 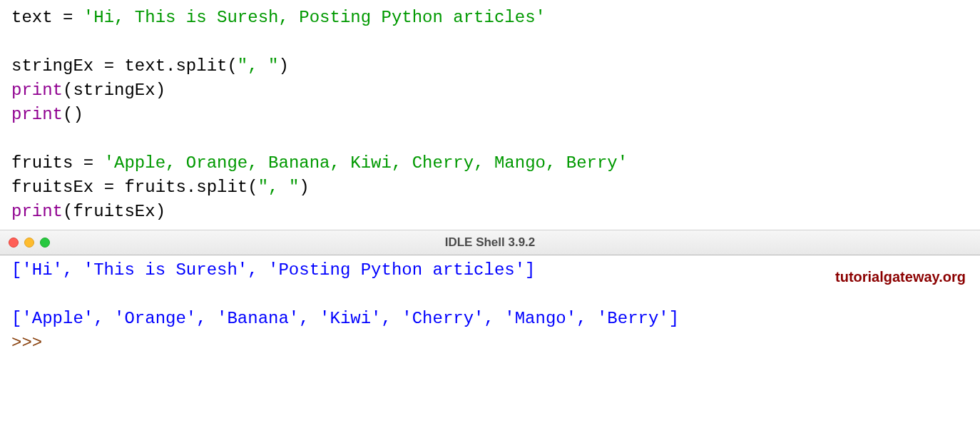 I want to click on code-token: 'Apple, Orange, Banana, Kiwi, Cherry, Ma…, so click(x=367, y=163).